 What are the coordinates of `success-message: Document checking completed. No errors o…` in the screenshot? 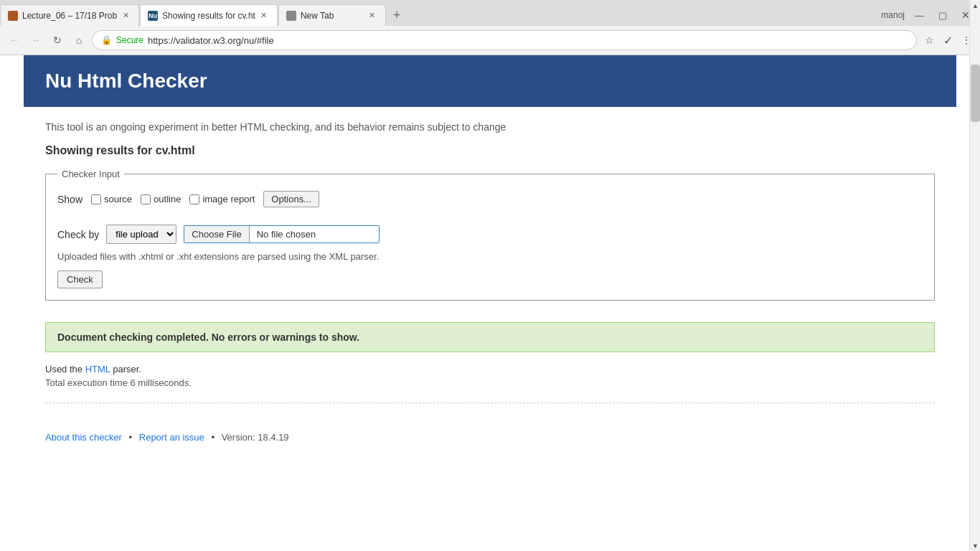 It's located at (208, 337).